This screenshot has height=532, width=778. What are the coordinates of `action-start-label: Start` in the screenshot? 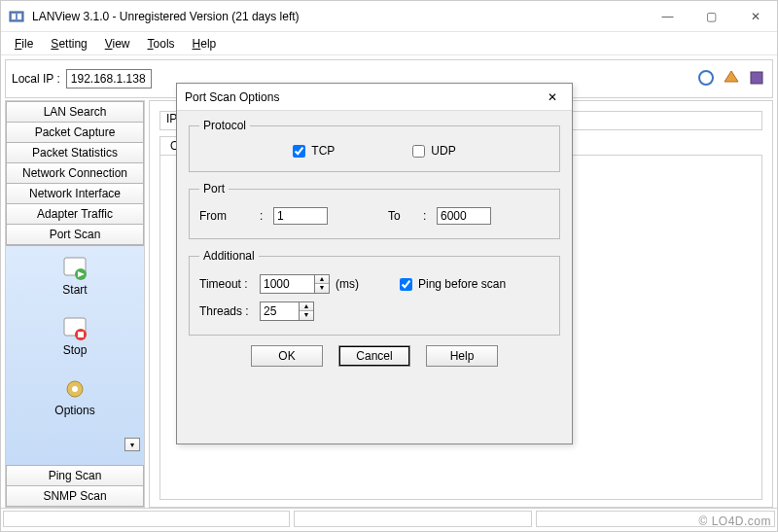 It's located at (74, 290).